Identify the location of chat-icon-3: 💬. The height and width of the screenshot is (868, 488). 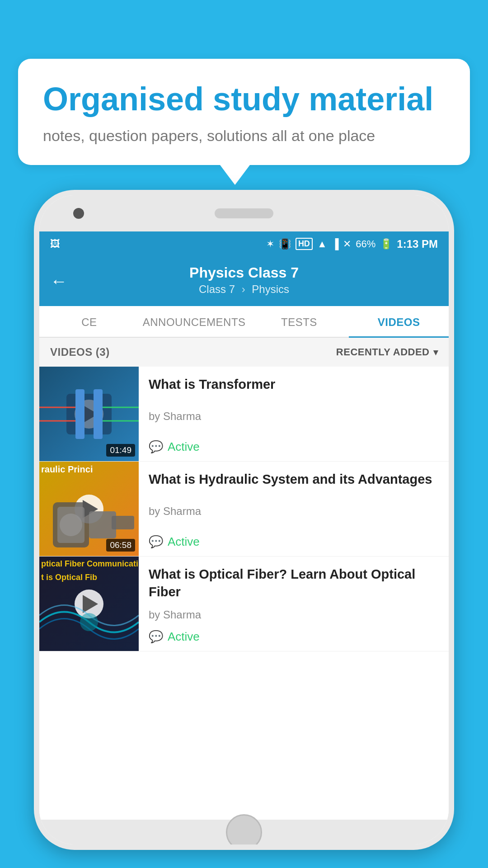
(156, 637).